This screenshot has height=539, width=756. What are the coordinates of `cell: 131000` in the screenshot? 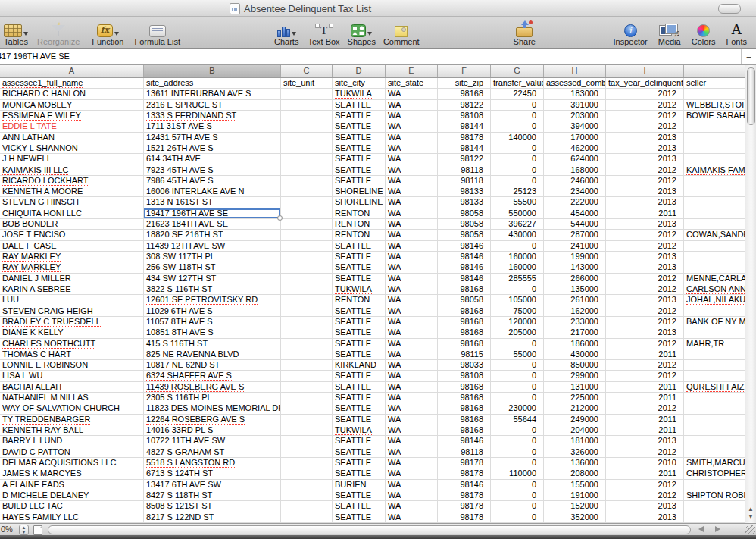 It's located at (575, 387).